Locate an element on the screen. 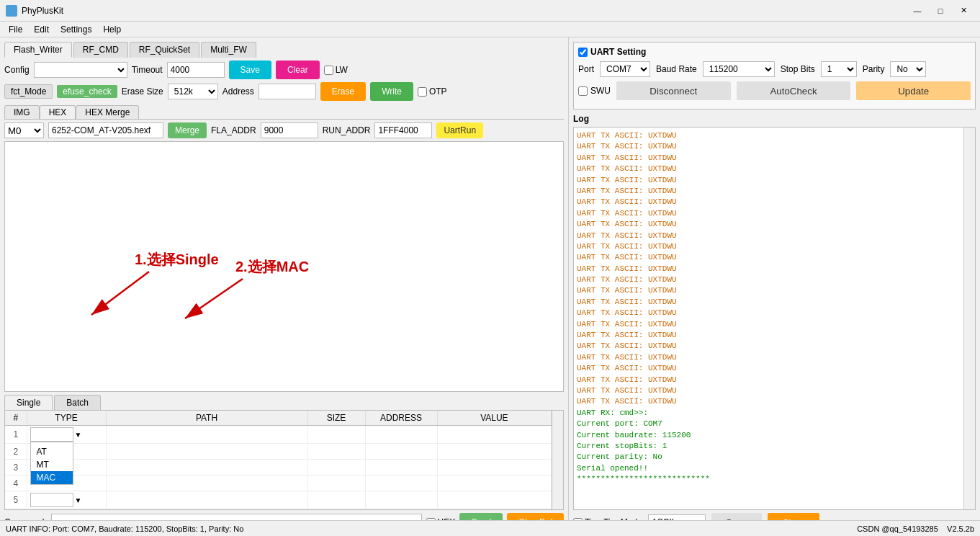 This screenshot has width=980, height=536. uart-section: UART Setting Port COM7 Baud Rate 115200 … is located at coordinates (775, 76).